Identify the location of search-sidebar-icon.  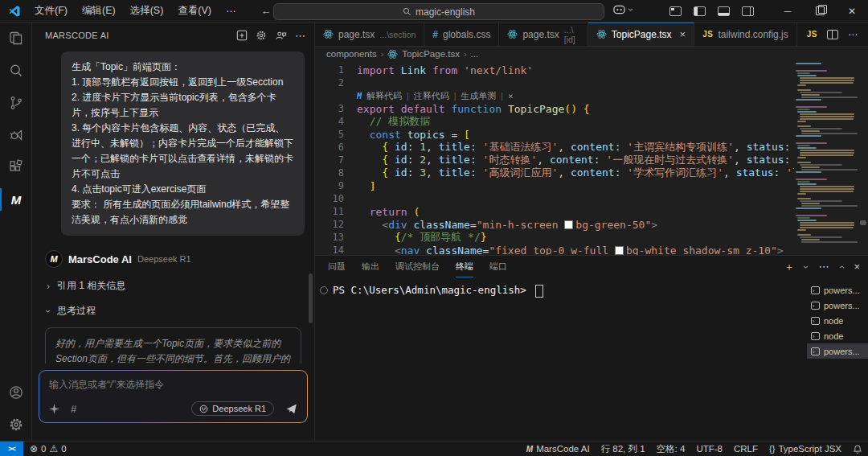
(16, 71).